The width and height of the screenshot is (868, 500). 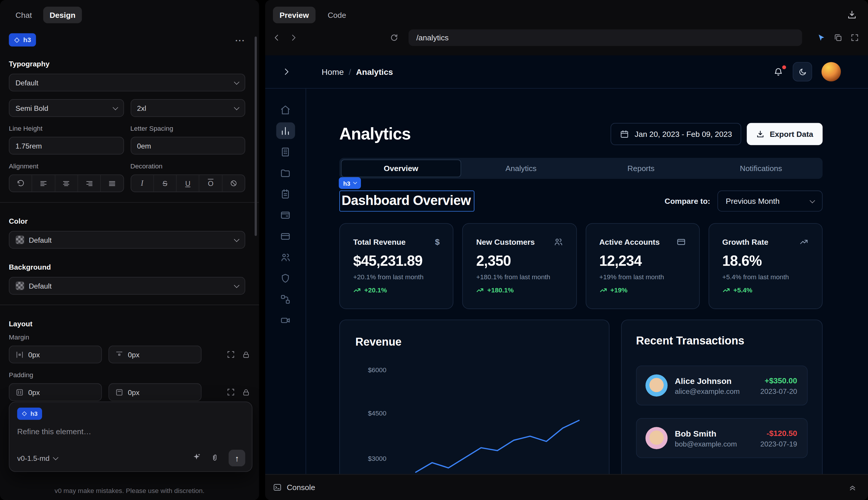 I want to click on sidebar-item-home, so click(x=285, y=110).